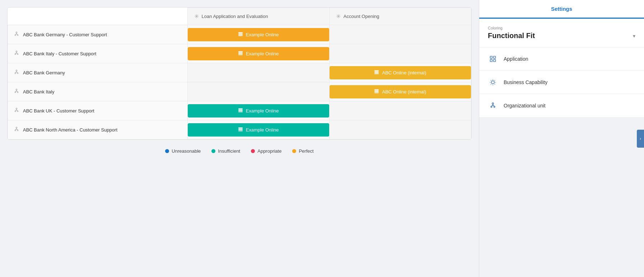 This screenshot has width=644, height=277. Describe the element at coordinates (525, 106) in the screenshot. I see `settings-type-label-organizational-unit: Organizational unit` at that location.